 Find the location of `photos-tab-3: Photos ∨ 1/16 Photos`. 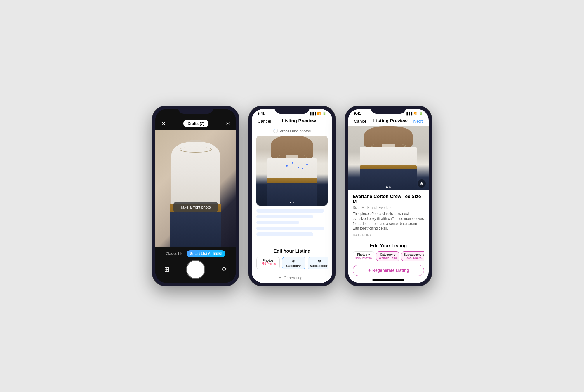

photos-tab-3: Photos ∨ 1/16 Photos is located at coordinates (364, 256).